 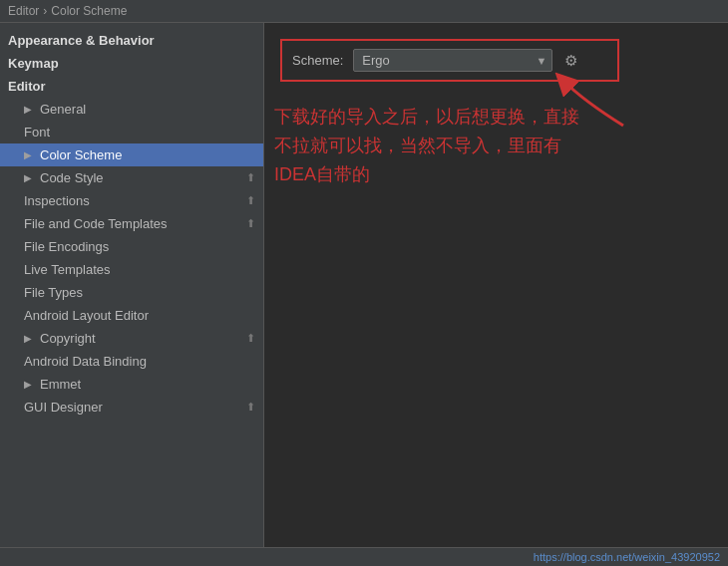 What do you see at coordinates (86, 315) in the screenshot?
I see `sidebar-item-label: Android Layout Editor` at bounding box center [86, 315].